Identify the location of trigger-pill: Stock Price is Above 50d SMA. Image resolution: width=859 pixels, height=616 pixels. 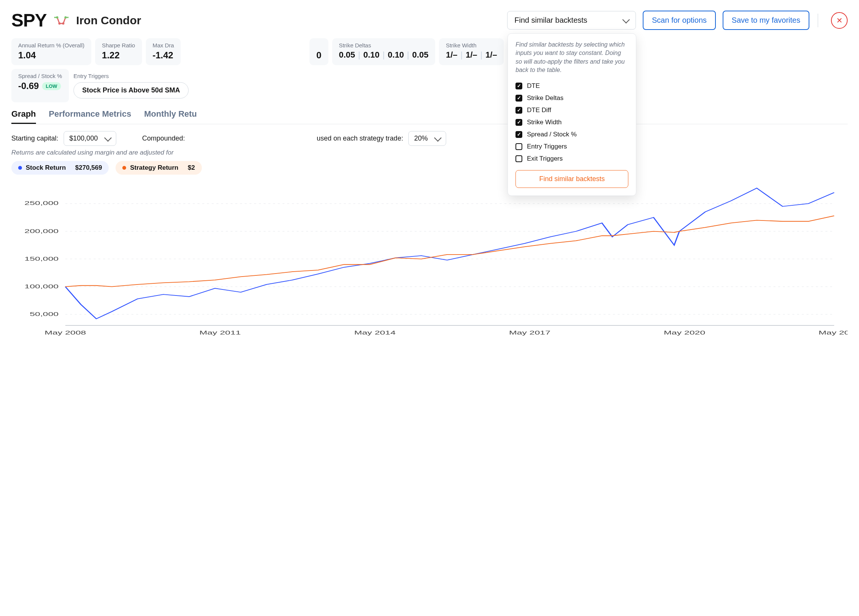
(131, 90).